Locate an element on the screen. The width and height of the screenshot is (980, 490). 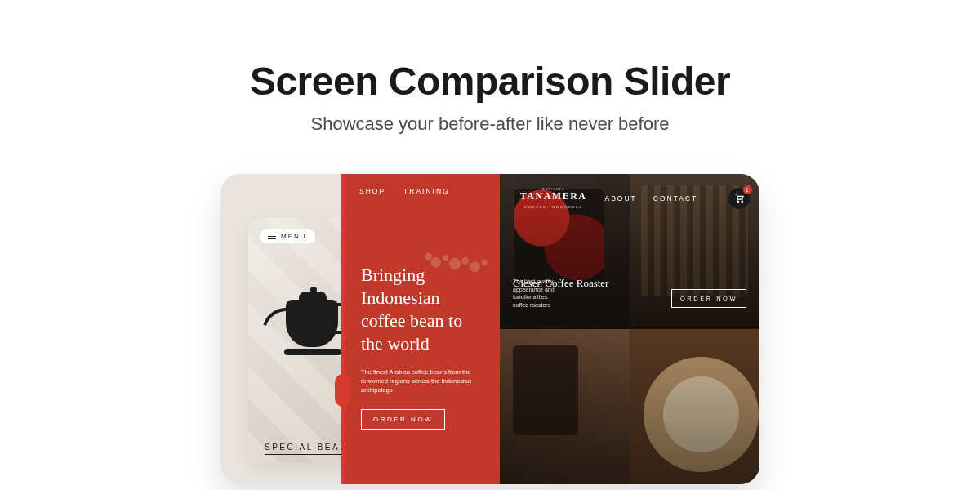
hero-column: SHOP TRAINING Bringing Indonesian coffee… is located at coordinates (421, 329).